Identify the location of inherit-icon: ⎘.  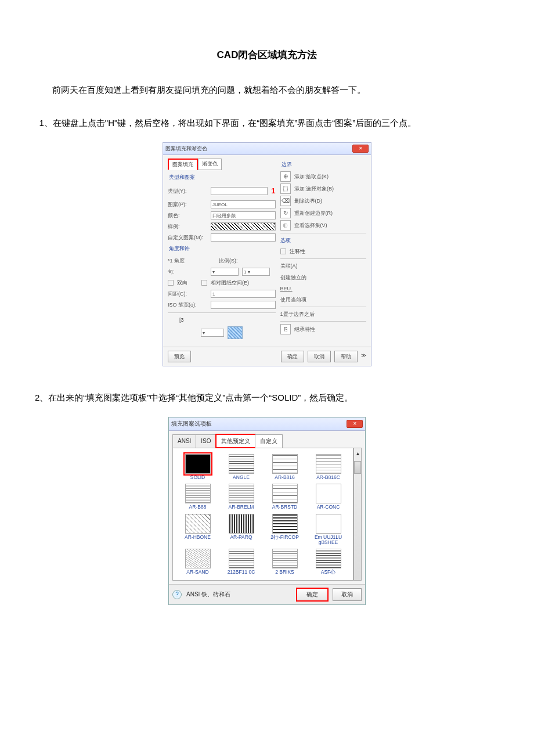
(286, 329).